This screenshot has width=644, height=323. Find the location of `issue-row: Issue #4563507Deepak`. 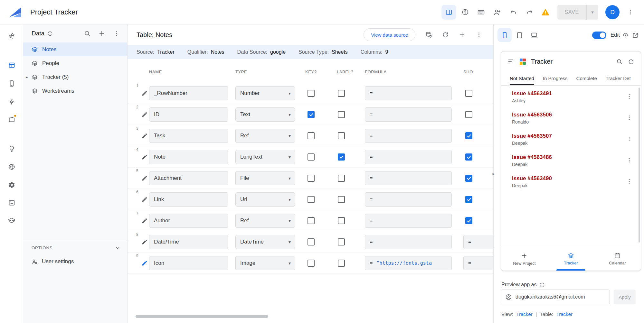

issue-row: Issue #4563507Deepak is located at coordinates (571, 140).